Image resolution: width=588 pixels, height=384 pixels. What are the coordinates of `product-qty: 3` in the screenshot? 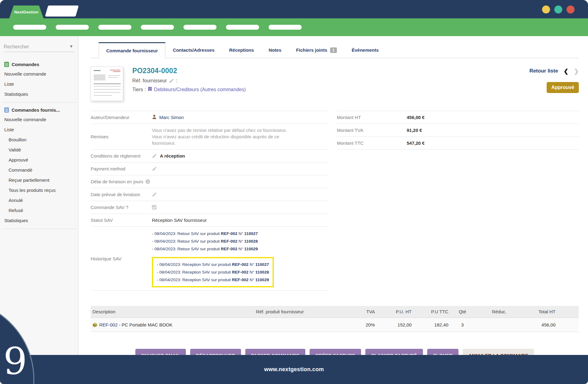 It's located at (462, 325).